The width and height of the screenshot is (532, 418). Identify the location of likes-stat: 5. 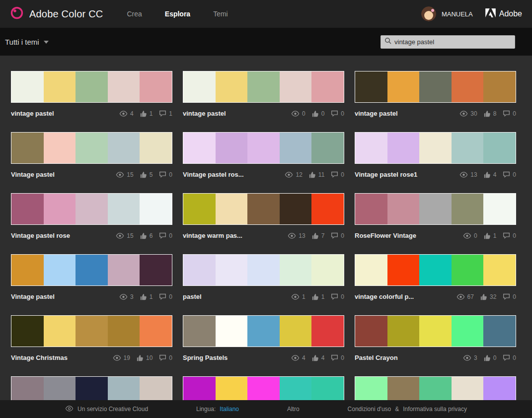
(147, 175).